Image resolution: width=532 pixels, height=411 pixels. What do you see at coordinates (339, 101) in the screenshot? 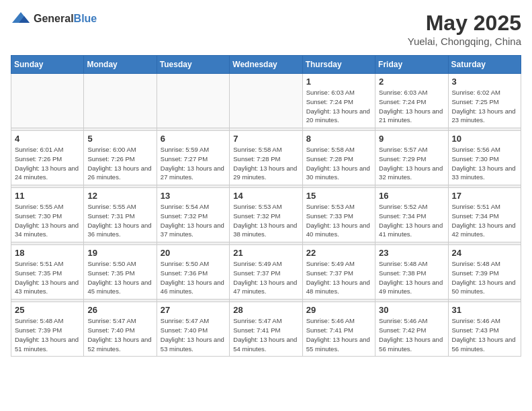
I see `calendar-cell: 1Sunrise: 6:03 AM Sunset: 7:24 PM Daylig…` at bounding box center [339, 101].